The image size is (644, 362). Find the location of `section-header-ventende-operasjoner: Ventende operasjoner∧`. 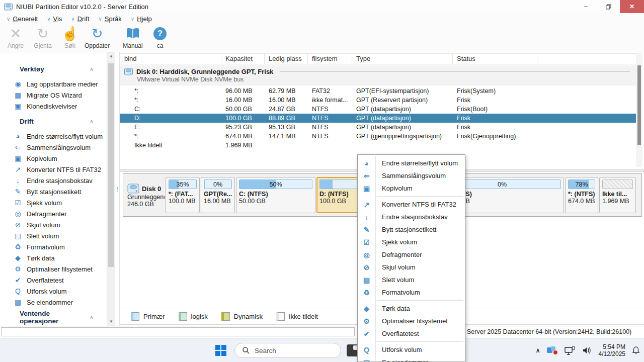

section-header-ventende-operasjoner: Ventende operasjoner∧ is located at coordinates (53, 317).